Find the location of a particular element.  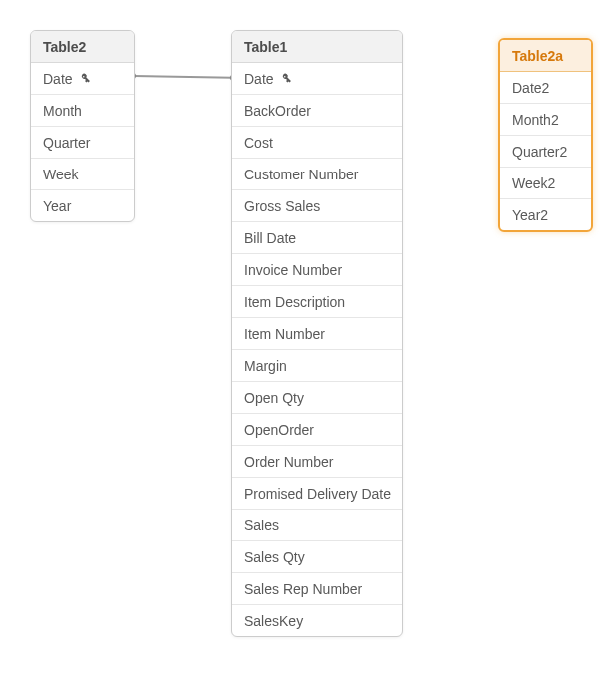

field-row: Sales Rep Number is located at coordinates (317, 589).